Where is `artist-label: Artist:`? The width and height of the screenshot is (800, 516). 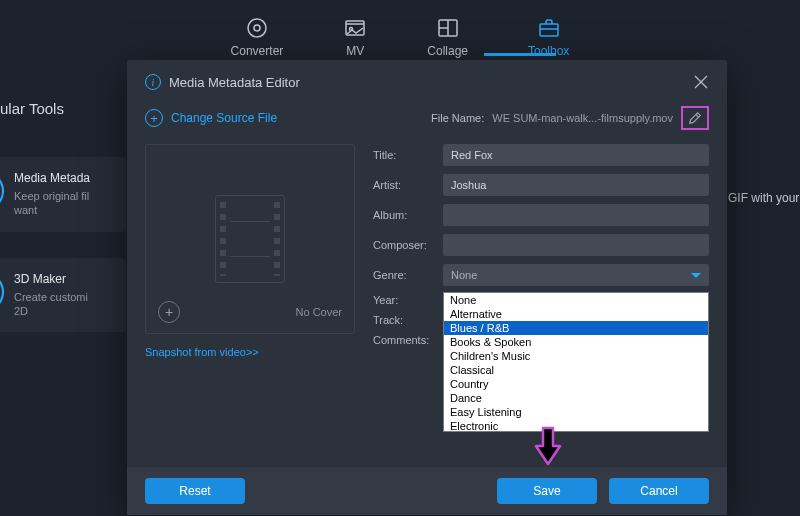 artist-label: Artist: is located at coordinates (403, 185).